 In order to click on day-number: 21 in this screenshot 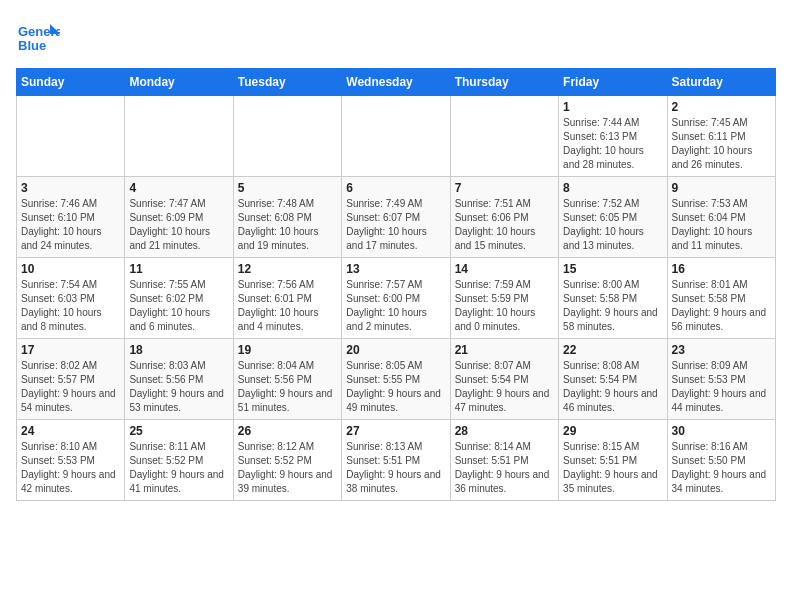, I will do `click(504, 350)`.